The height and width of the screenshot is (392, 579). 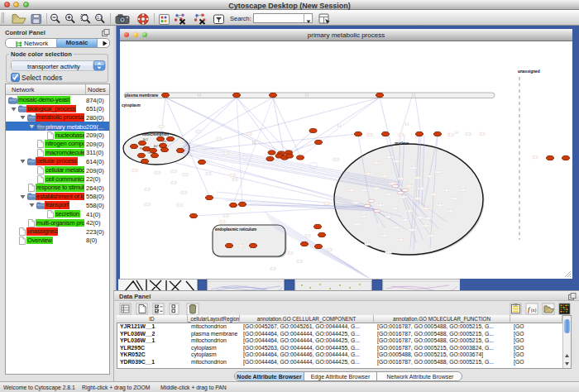 I want to click on svg-text: cytoplasm, so click(x=131, y=106).